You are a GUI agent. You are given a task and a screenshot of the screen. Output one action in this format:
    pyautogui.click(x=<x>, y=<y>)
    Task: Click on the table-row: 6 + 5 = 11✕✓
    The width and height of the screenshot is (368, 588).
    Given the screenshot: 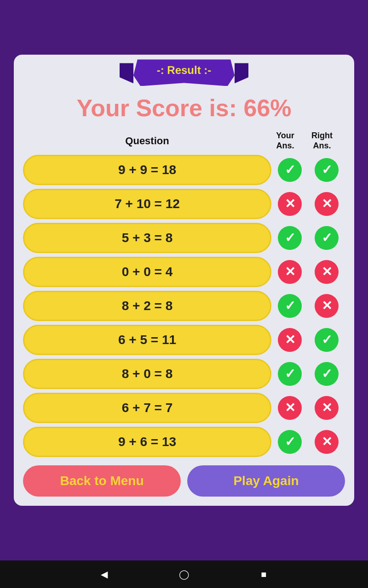 What is the action you would take?
    pyautogui.click(x=184, y=340)
    